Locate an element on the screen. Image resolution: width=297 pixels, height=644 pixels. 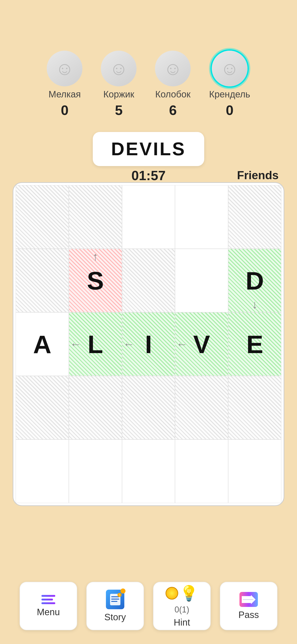
menu-label: Menu is located at coordinates (48, 612).